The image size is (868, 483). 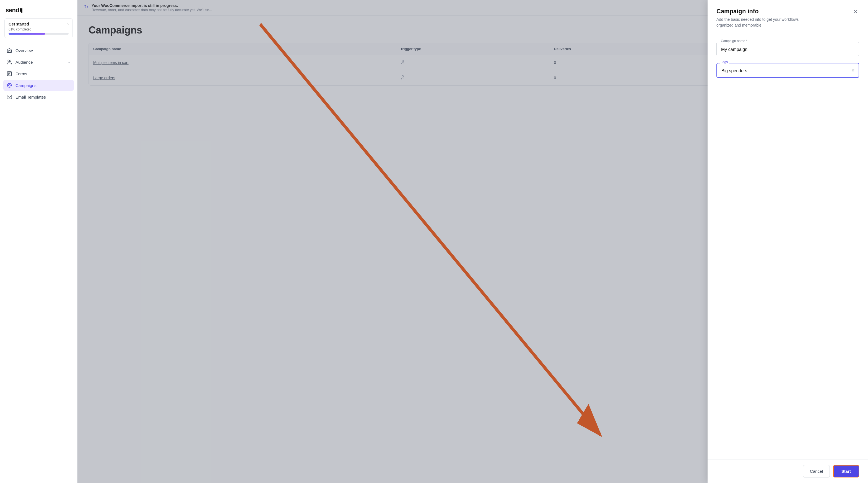 I want to click on modal-title: Campaign info, so click(x=766, y=11).